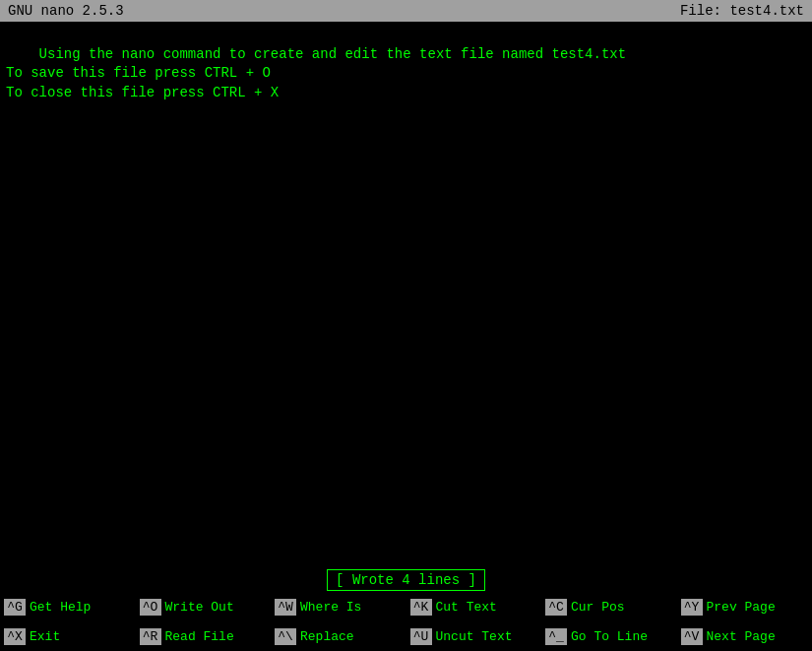 The image size is (812, 651). What do you see at coordinates (421, 607) in the screenshot?
I see `shortcut-key: ^K` at bounding box center [421, 607].